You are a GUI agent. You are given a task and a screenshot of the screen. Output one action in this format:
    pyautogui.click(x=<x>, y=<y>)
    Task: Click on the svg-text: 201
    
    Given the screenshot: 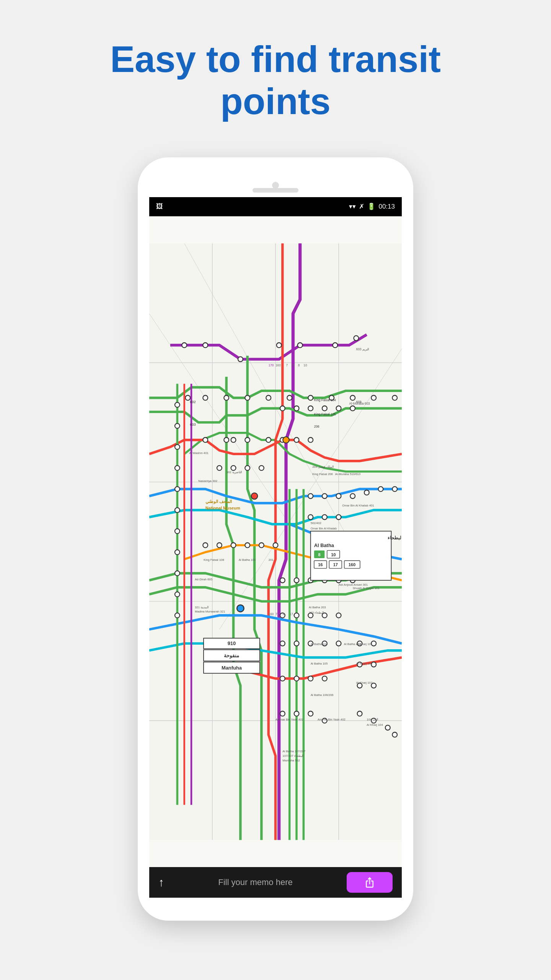 What is the action you would take?
    pyautogui.click(x=271, y=560)
    